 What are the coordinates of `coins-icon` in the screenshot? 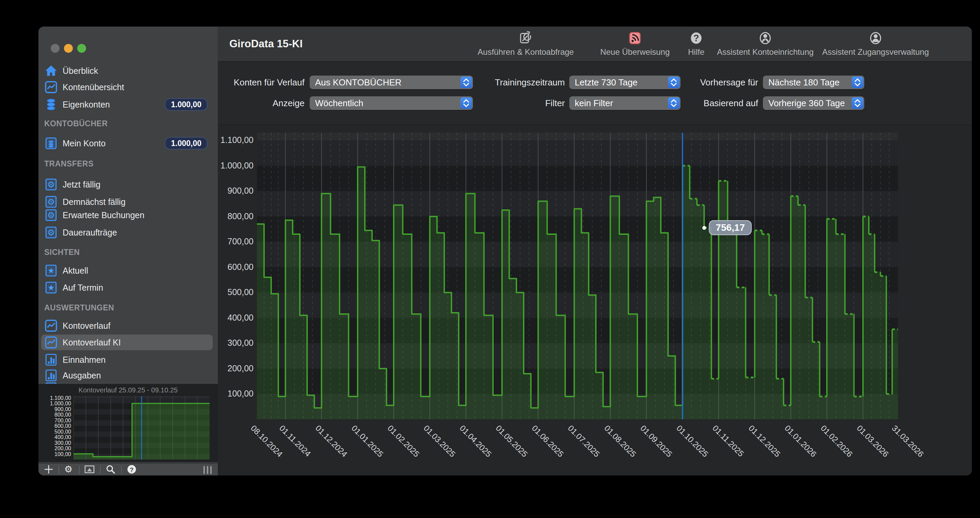 It's located at (51, 104).